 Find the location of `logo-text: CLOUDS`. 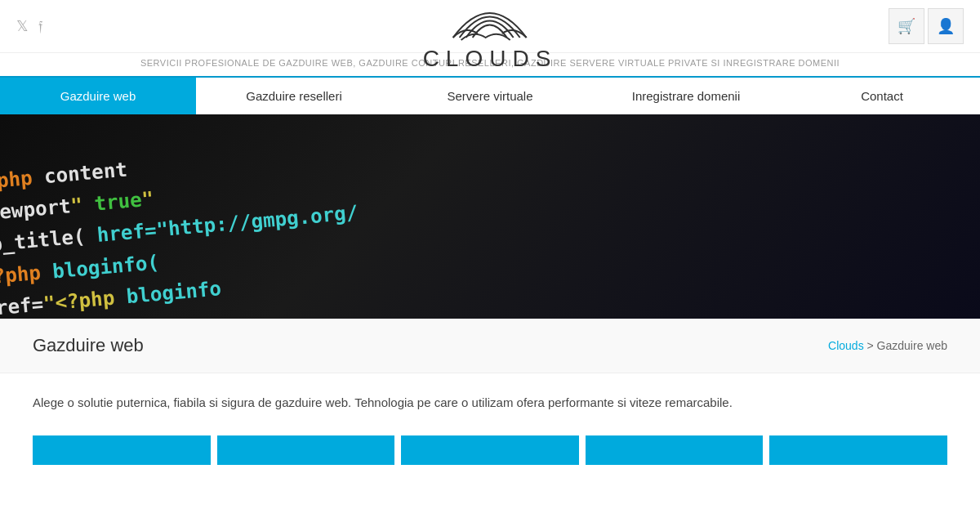

logo-text: CLOUDS is located at coordinates (490, 59).